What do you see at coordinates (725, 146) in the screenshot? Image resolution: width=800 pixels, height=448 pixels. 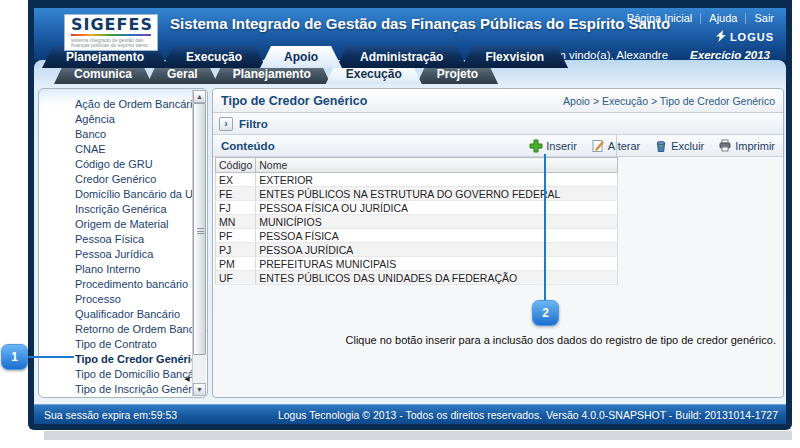 I see `print-printer-icon` at bounding box center [725, 146].